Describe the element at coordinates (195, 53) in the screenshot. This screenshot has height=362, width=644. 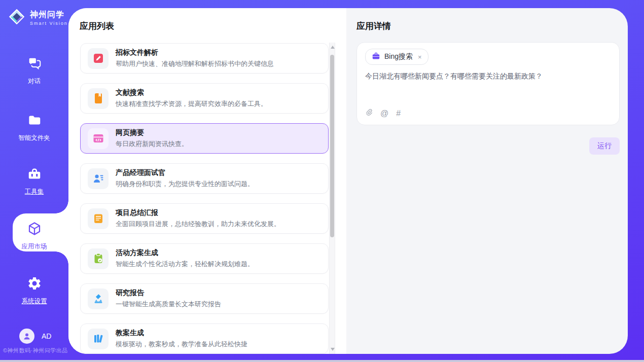
I see `app-name: 招标文件解析` at that location.